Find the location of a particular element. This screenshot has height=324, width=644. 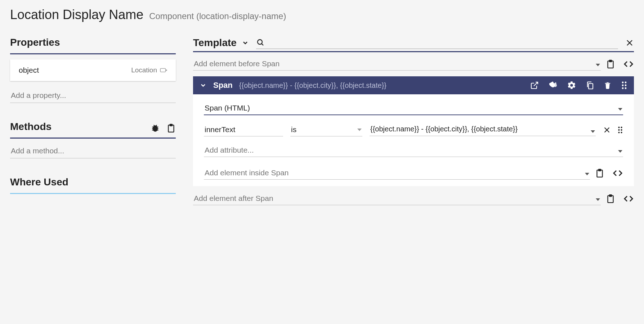

span-expression: {{object.name}} - {{object.city}}, {{obj… is located at coordinates (381, 86).